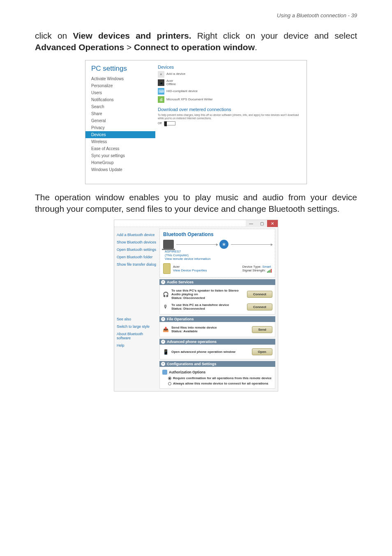 The height and width of the screenshot is (556, 392). What do you see at coordinates (217, 294) in the screenshot?
I see `stereo-audio-row: 🎧 To use this PC's speaker to listen to …` at bounding box center [217, 294].